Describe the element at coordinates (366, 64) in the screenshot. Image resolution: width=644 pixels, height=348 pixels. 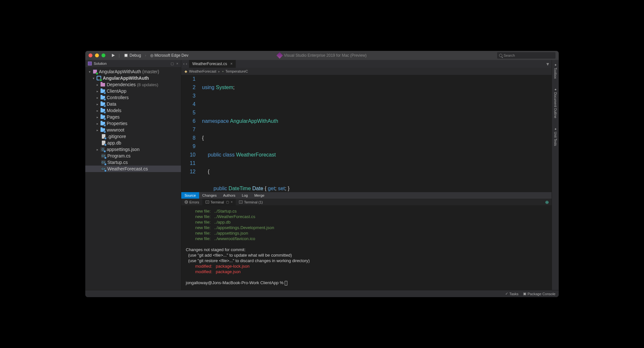
I see `editor-tab-strip: ‹ › WeatherForecast.cs ▾` at that location.